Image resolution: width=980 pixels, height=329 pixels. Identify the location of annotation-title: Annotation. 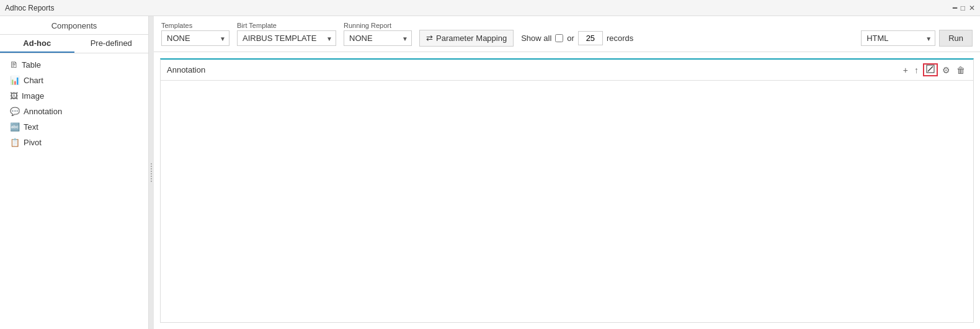
(186, 70).